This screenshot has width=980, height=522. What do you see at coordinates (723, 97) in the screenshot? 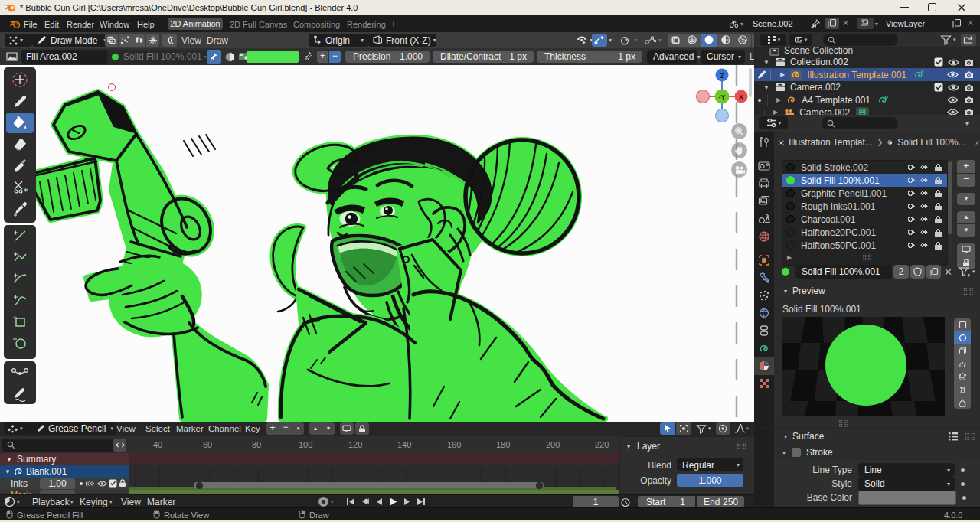
I see `svg-text: -Y` at bounding box center [723, 97].